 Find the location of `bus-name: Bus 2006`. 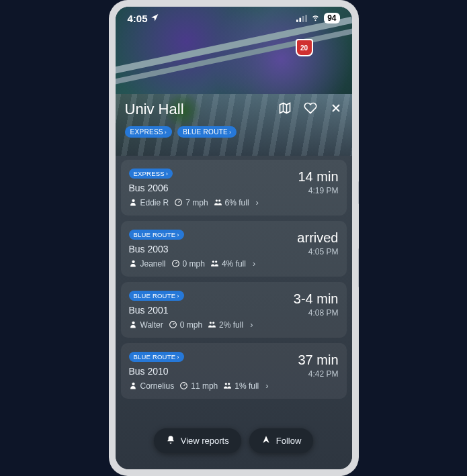

bus-name: Bus 2006 is located at coordinates (214, 188).